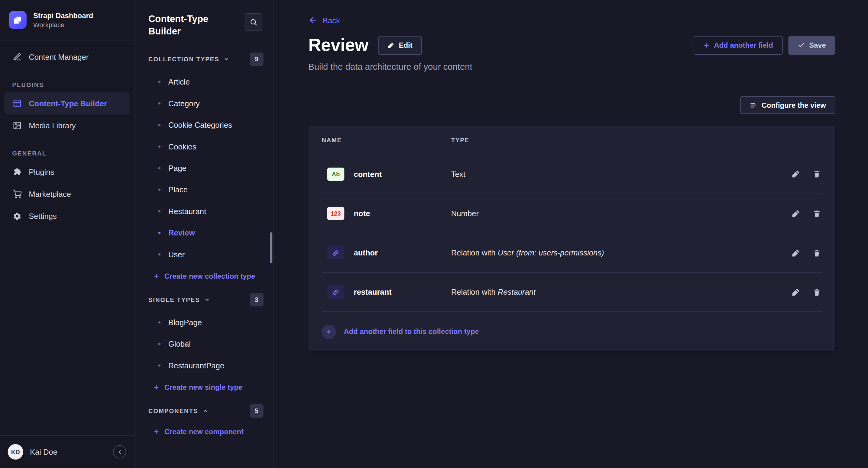  Describe the element at coordinates (67, 125) in the screenshot. I see `nav-item-media-library: Media Library` at that location.